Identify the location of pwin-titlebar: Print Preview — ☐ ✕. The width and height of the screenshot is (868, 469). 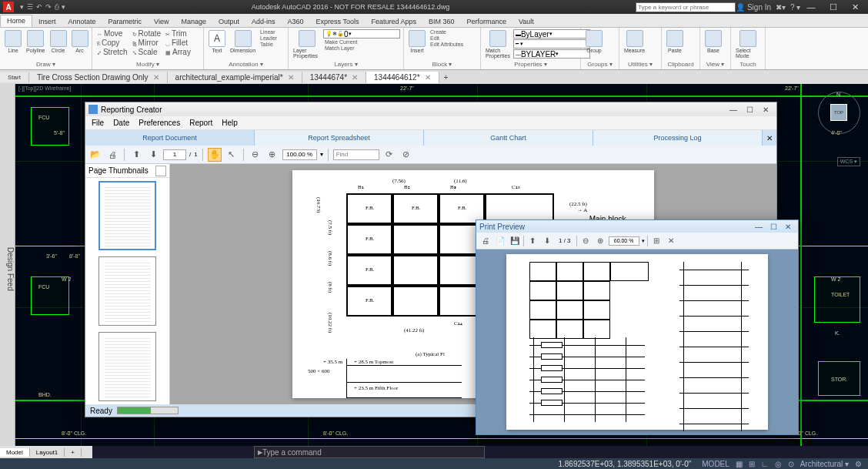
(637, 226).